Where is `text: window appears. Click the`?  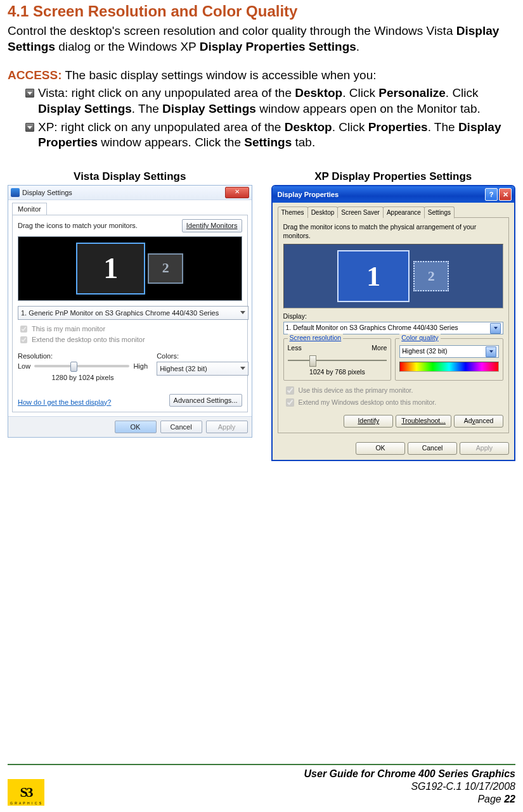 text: window appears. Click the is located at coordinates (171, 142).